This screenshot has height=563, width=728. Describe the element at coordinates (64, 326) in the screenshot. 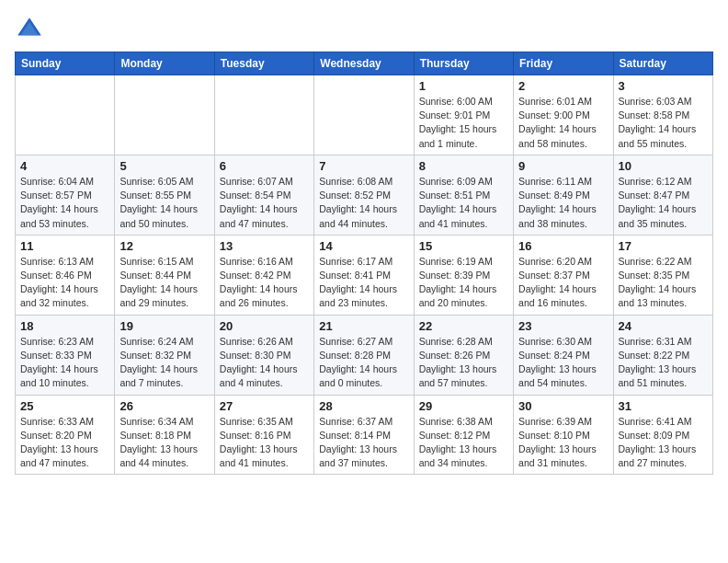

I see `day-number: 18` at that location.